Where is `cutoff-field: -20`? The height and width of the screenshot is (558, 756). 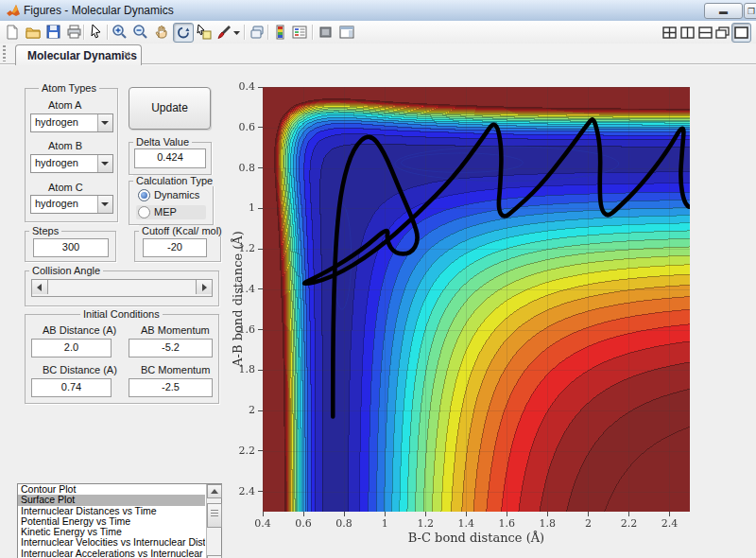
cutoff-field: -20 is located at coordinates (175, 248).